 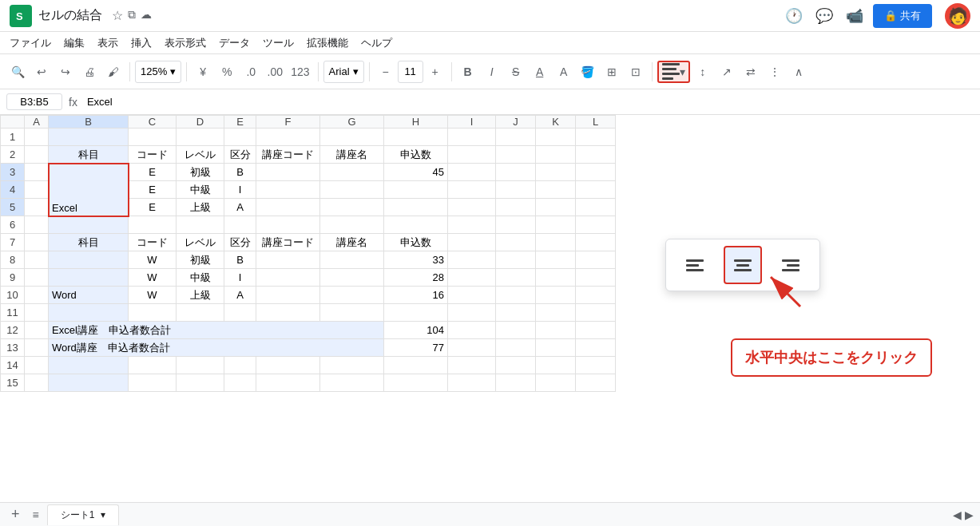 What do you see at coordinates (83, 515) in the screenshot?
I see `sheet-tab: シート1 ▾` at bounding box center [83, 515].